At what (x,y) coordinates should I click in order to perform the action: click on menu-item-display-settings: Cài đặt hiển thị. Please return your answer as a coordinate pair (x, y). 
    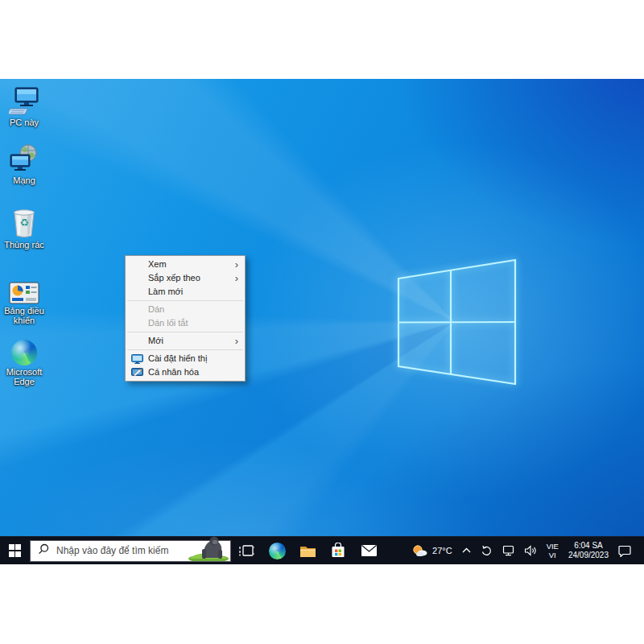
    Looking at the image, I should click on (185, 359).